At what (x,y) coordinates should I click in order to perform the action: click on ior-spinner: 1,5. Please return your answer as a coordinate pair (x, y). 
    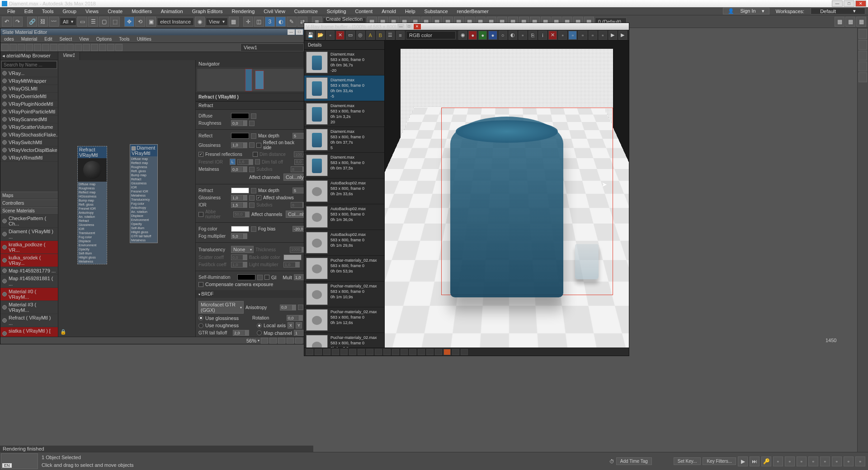
    Looking at the image, I should click on (239, 205).